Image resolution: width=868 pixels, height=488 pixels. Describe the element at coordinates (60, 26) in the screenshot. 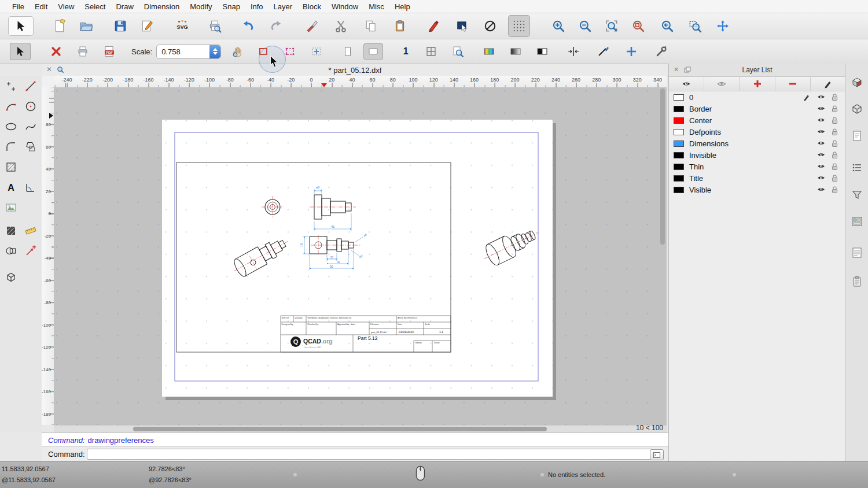

I see `new-file-button` at that location.